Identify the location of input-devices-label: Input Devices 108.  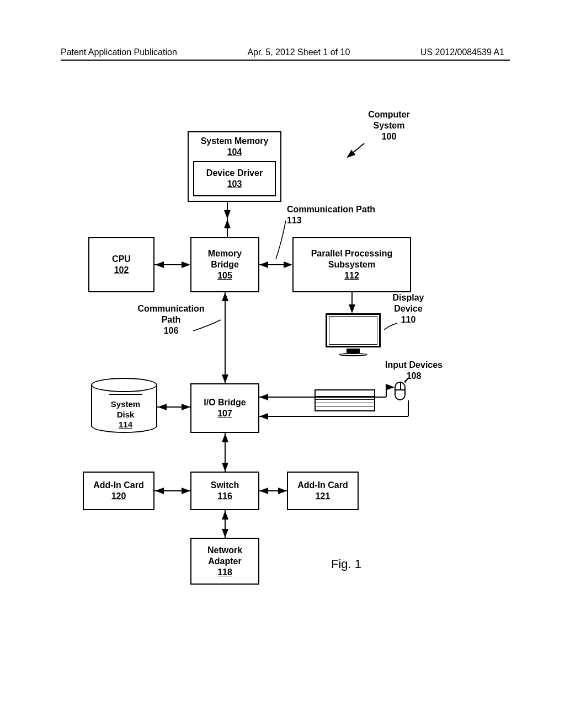
(414, 371).